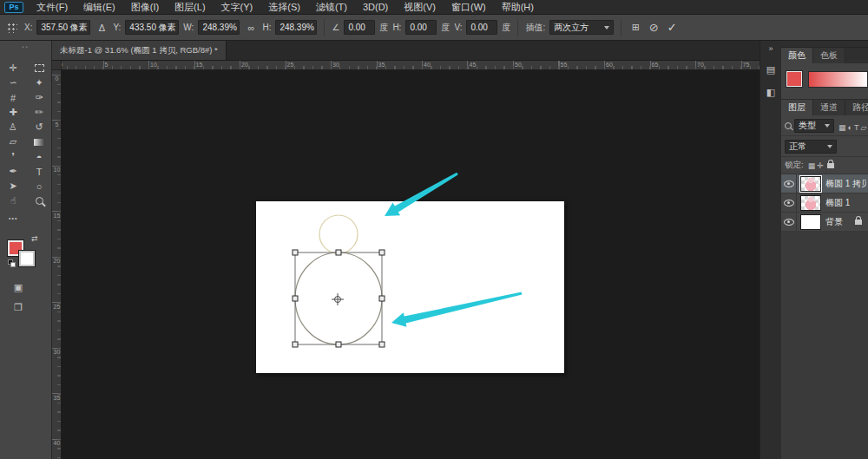 Image resolution: width=868 pixels, height=459 pixels. What do you see at coordinates (12, 28) in the screenshot?
I see `reference-point-locator-icon` at bounding box center [12, 28].